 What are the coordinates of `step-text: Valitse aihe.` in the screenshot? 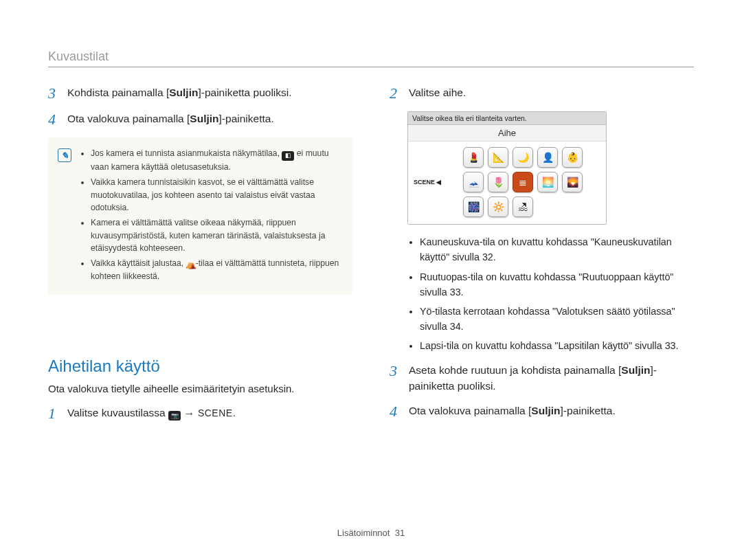 It's located at (551, 93).